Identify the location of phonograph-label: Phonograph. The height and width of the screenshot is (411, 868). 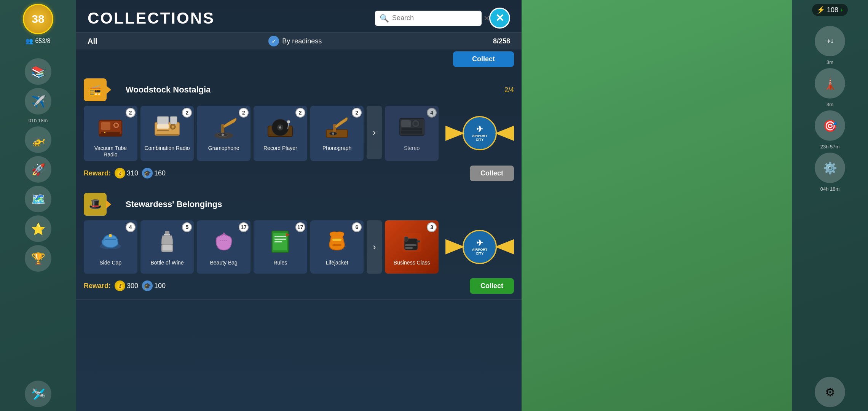
(337, 148).